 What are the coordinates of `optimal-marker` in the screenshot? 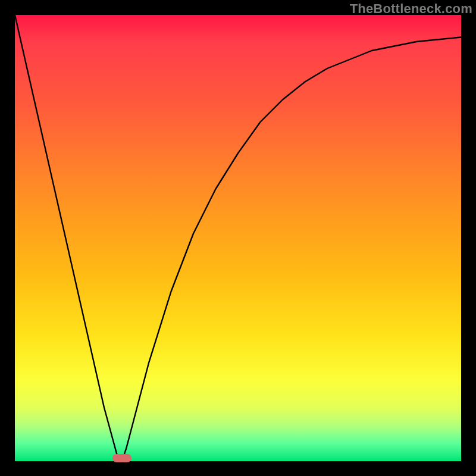 It's located at (122, 458).